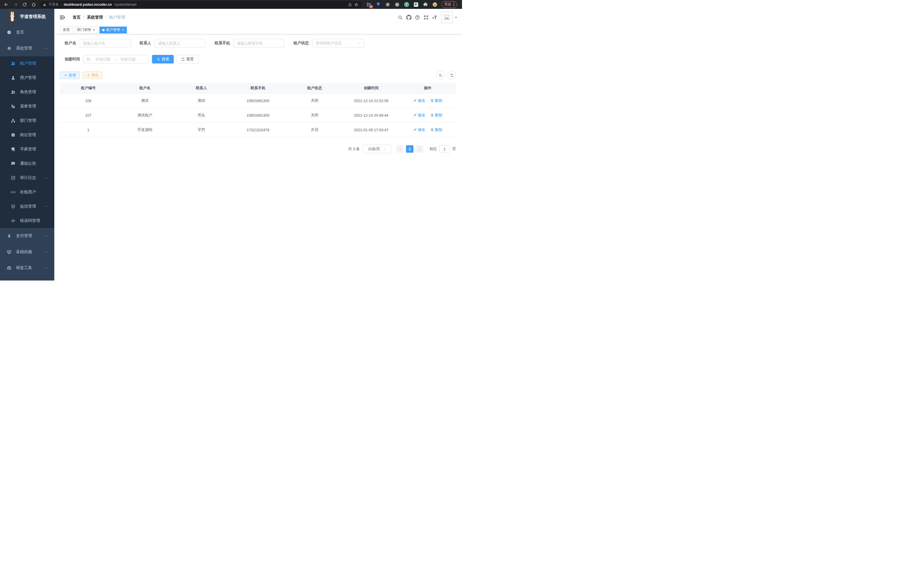 This screenshot has width=924, height=561. Describe the element at coordinates (145, 130) in the screenshot. I see `cell-name: 芋道源码` at that location.